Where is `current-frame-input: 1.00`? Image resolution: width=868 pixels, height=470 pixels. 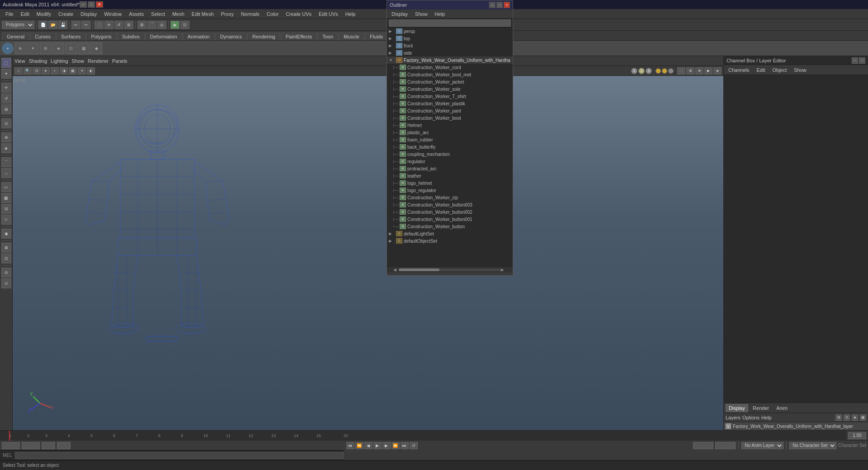 current-frame-input: 1.00 is located at coordinates (11, 446).